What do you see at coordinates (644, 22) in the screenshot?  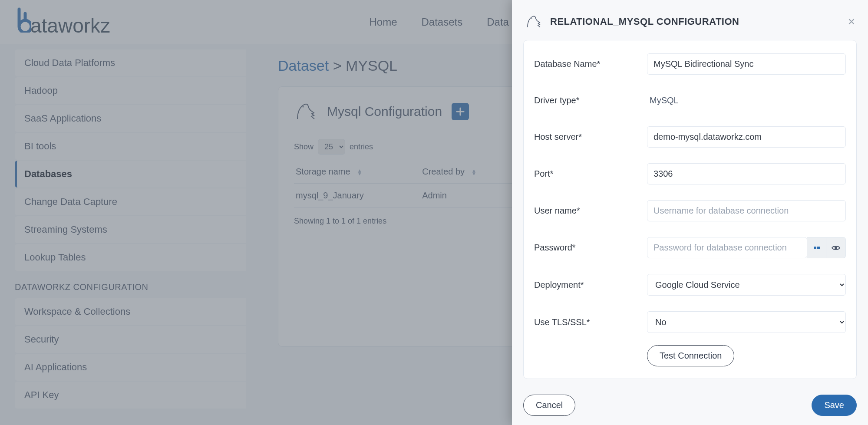 I see `panel-title: RELATIONAL_MYSQL CONFIGURATION` at bounding box center [644, 22].